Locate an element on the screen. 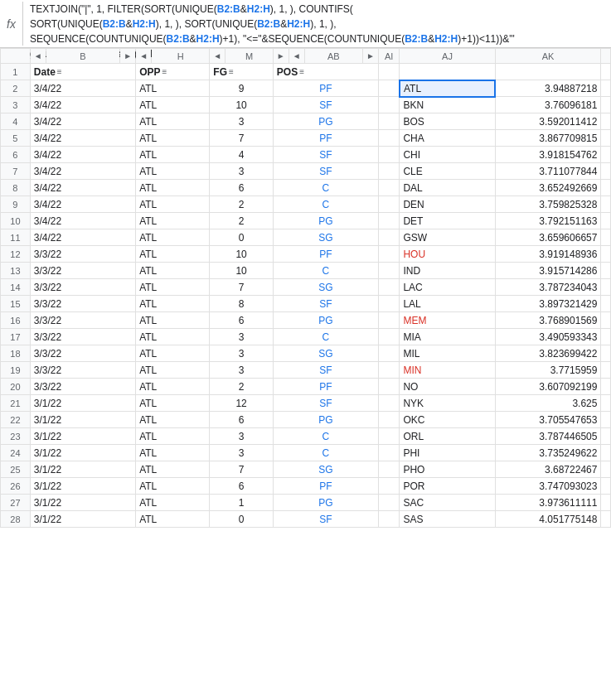 Image resolution: width=611 pixels, height=700 pixels. date-cell-27: 3/1/22 is located at coordinates (83, 503).